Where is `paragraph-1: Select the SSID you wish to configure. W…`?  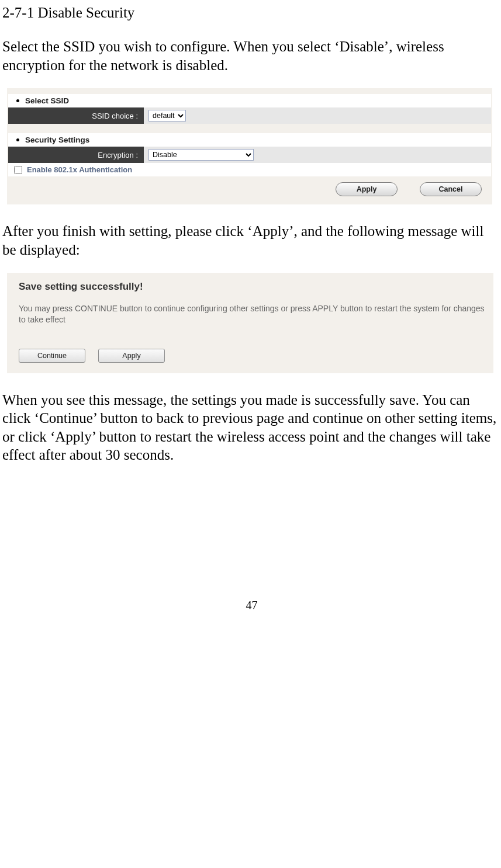 paragraph-1: Select the SSID you wish to configure. W… is located at coordinates (251, 56).